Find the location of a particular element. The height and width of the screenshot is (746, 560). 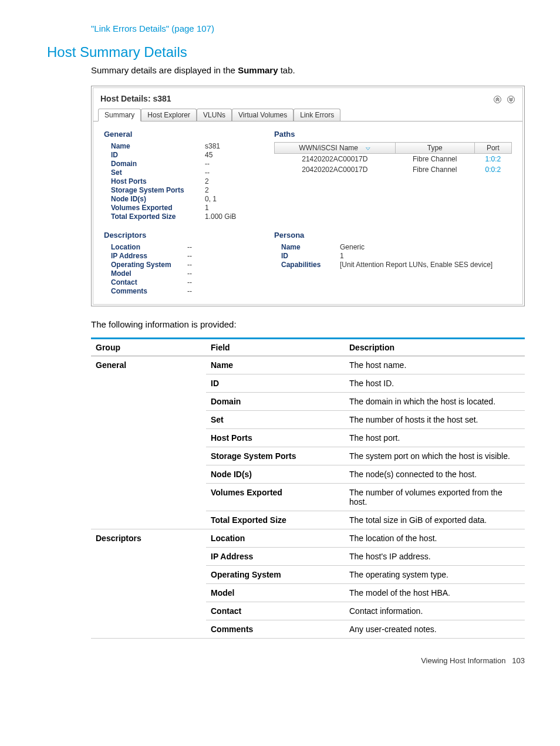

cell-group: General is located at coordinates (149, 365).